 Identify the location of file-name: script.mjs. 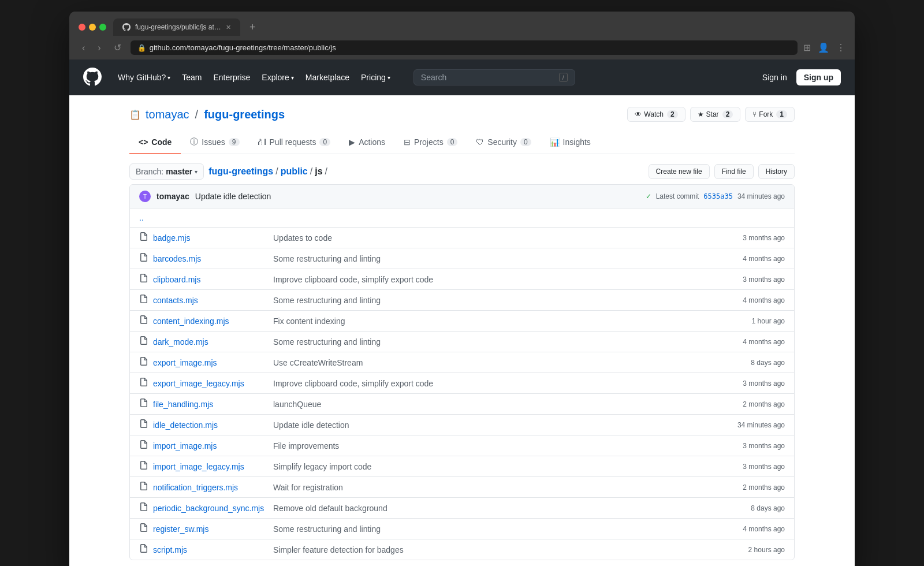
(211, 550).